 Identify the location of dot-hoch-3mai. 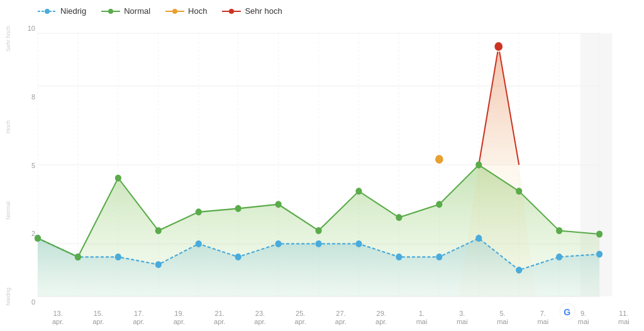
(439, 160).